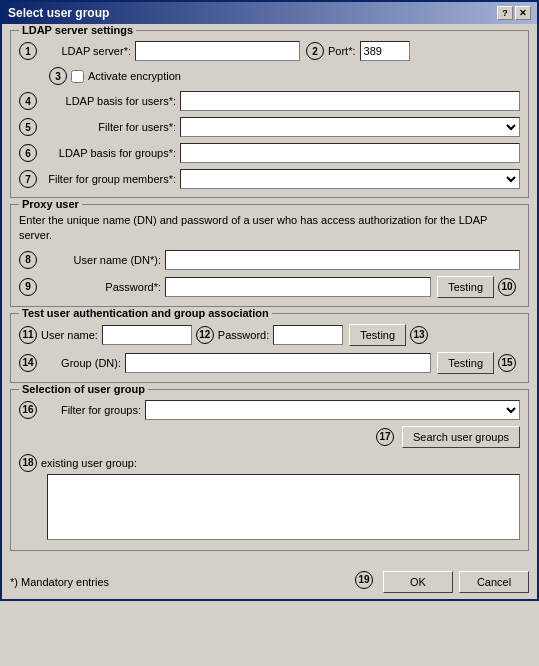 This screenshot has height=666, width=539. What do you see at coordinates (270, 51) in the screenshot?
I see `ldap-server-row: 1 LDAP server*: 2 Port*:` at bounding box center [270, 51].